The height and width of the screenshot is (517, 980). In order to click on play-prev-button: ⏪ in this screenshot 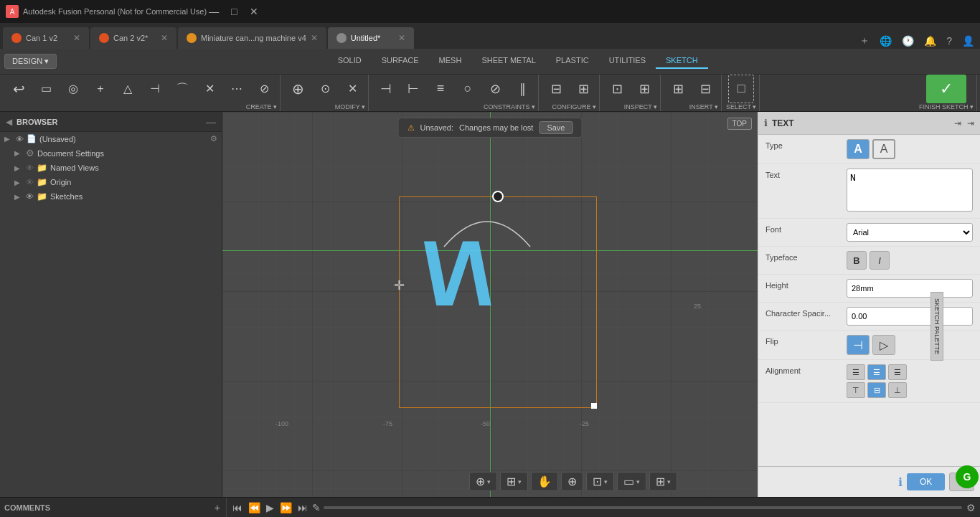, I will do `click(254, 508)`.